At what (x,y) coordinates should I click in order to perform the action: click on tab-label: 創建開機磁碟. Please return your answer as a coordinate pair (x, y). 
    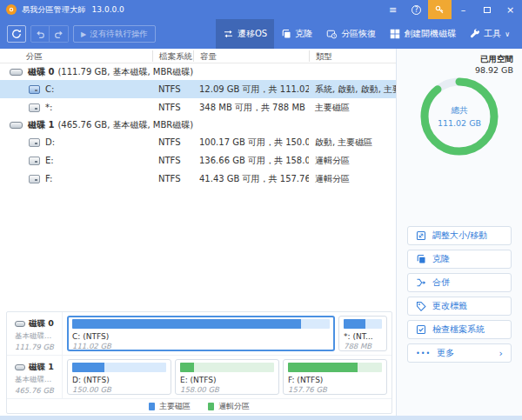
    Looking at the image, I should click on (430, 34).